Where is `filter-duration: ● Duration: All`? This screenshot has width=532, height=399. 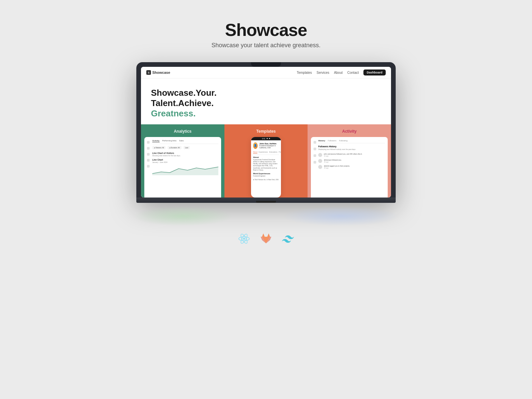 filter-duration: ● Duration: All is located at coordinates (174, 148).